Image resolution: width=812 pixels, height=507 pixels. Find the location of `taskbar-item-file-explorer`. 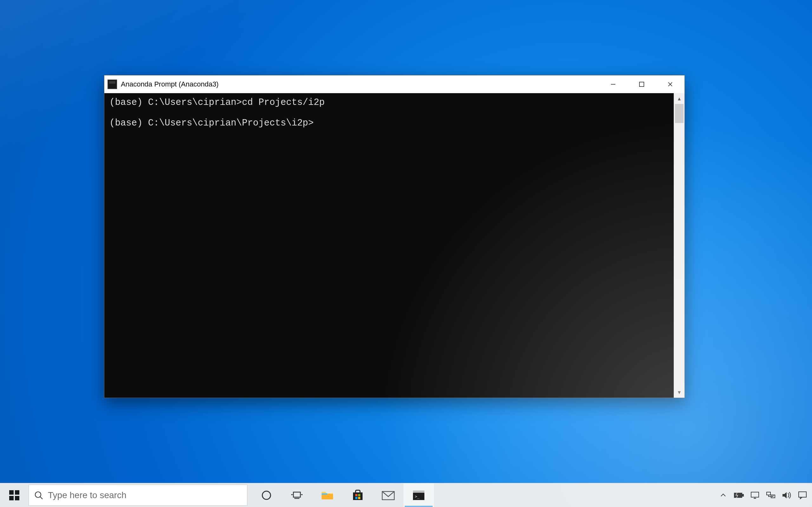

taskbar-item-file-explorer is located at coordinates (327, 495).